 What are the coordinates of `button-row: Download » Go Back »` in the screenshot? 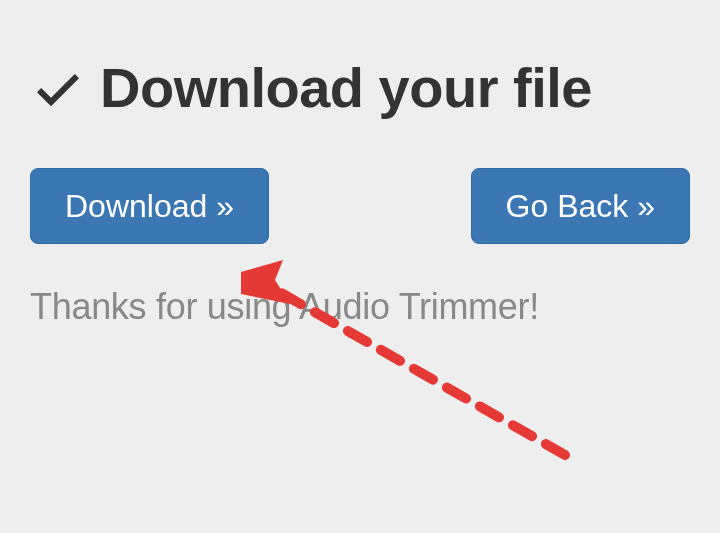 It's located at (360, 206).